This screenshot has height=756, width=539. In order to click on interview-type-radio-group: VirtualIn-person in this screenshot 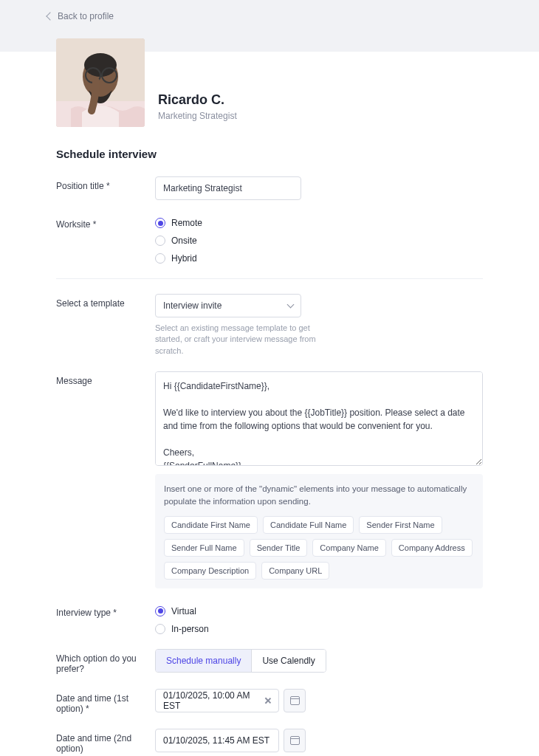, I will do `click(319, 619)`.